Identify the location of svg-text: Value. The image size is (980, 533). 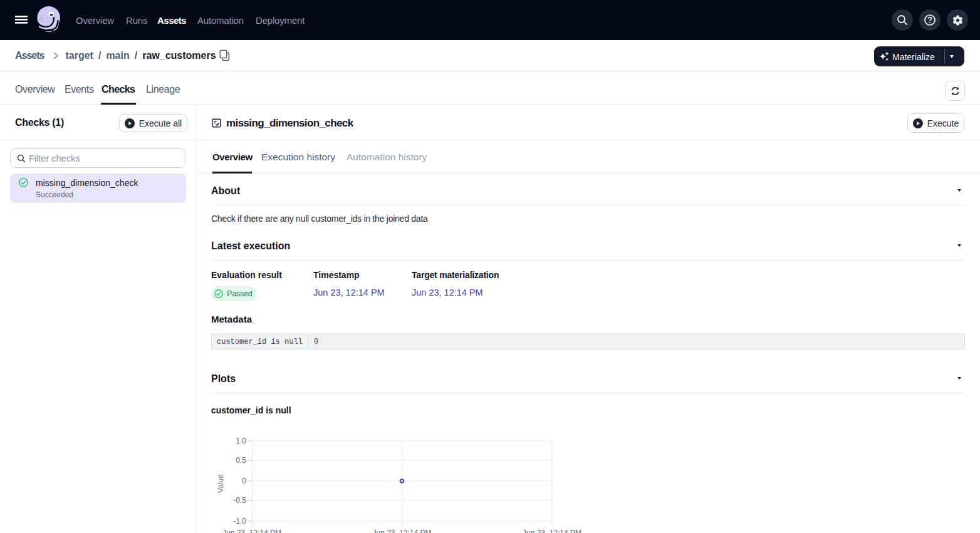
(221, 484).